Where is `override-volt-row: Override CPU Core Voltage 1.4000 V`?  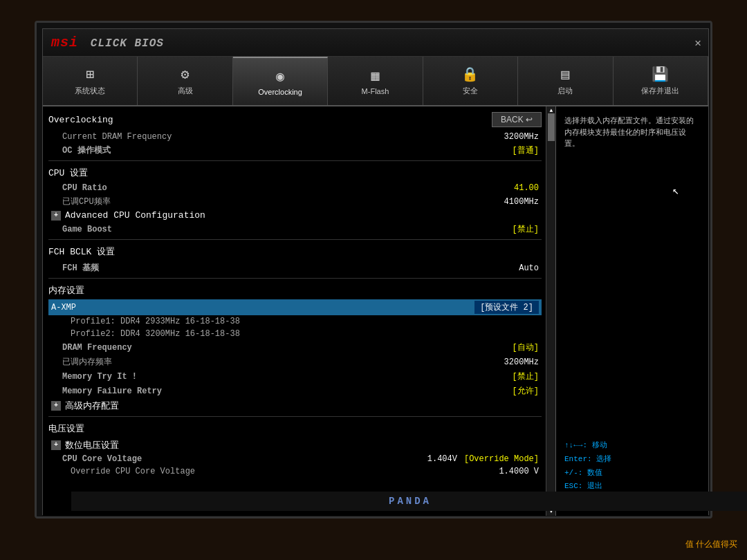
override-volt-row: Override CPU Core Voltage 1.4000 V is located at coordinates (295, 472).